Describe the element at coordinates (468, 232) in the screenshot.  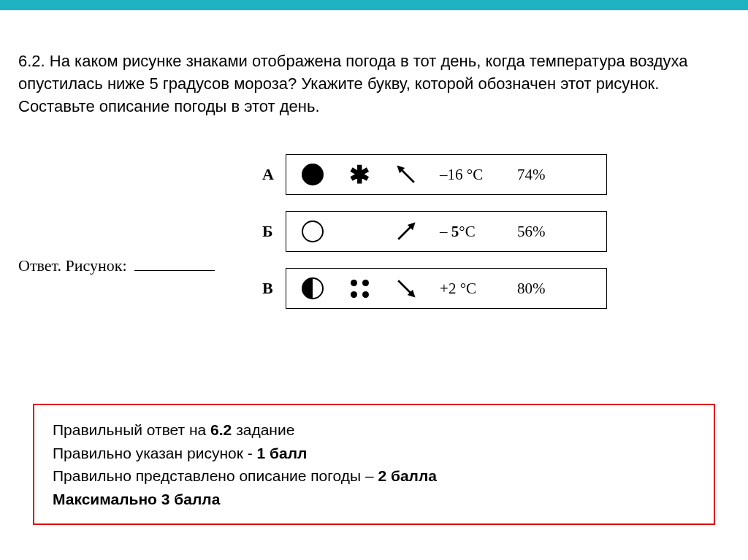
I see `temperature-b: – 5°C` at that location.